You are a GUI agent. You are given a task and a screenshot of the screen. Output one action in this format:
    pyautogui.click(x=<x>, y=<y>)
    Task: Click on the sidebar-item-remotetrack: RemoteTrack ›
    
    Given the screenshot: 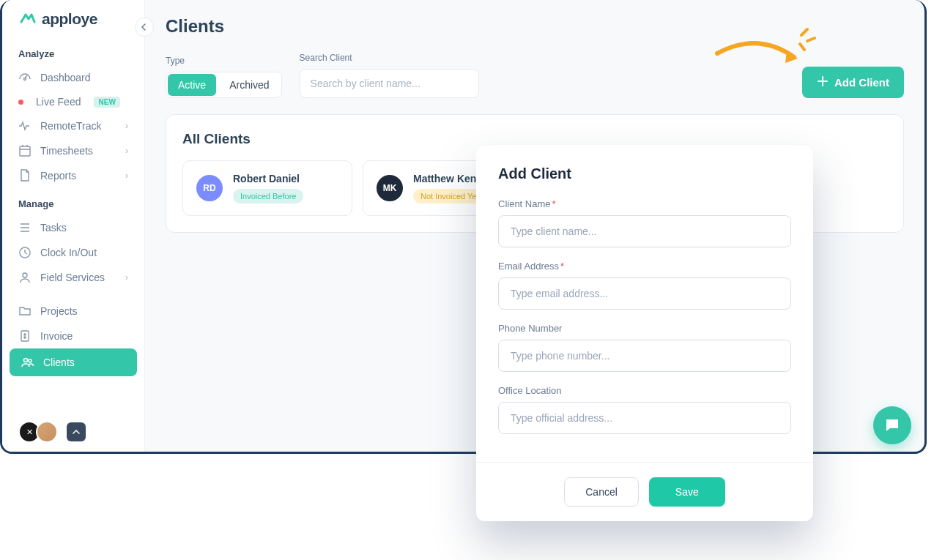 What is the action you would take?
    pyautogui.click(x=73, y=126)
    